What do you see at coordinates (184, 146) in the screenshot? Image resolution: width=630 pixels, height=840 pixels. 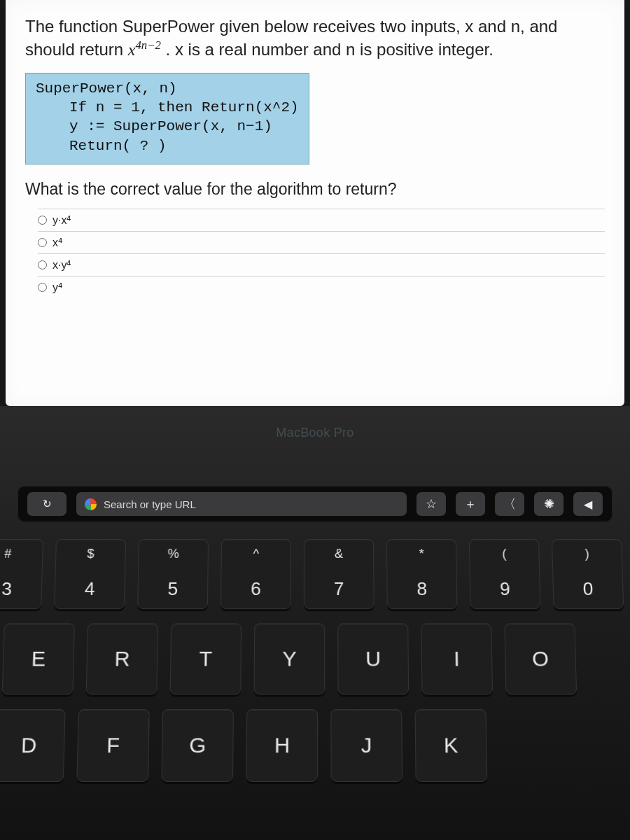 I see `code-l4: Return( ? )` at bounding box center [184, 146].